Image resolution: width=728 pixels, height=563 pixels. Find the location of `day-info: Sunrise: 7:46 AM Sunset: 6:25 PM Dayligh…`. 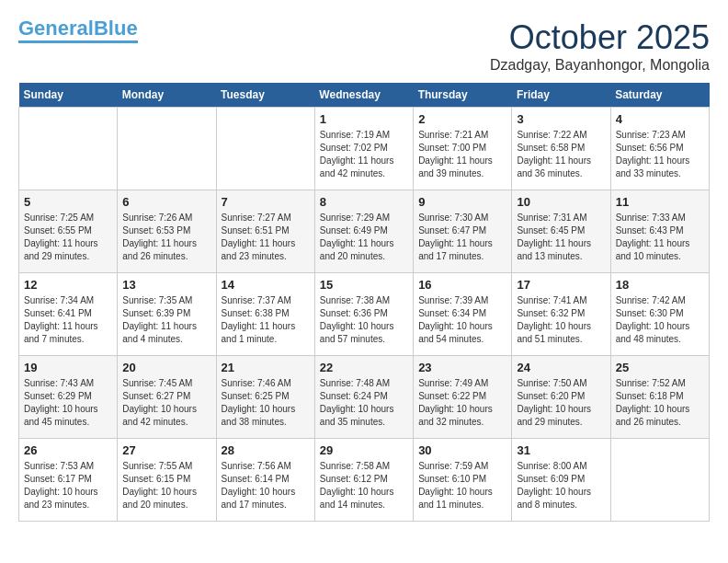

day-info: Sunrise: 7:46 AM Sunset: 6:25 PM Dayligh… is located at coordinates (266, 403).